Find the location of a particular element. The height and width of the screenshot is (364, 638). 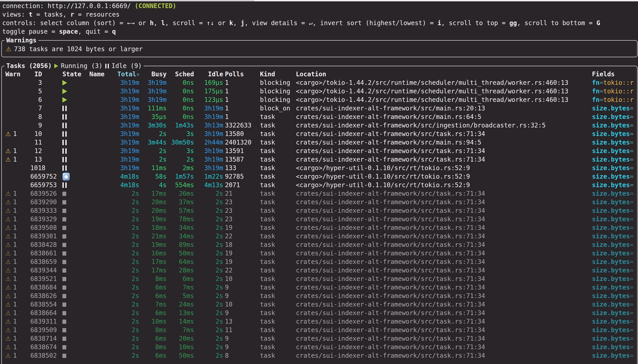

task-row: ⚠168395262s17ms26ms2s21taskcrates/sui-in… is located at coordinates (319, 194).